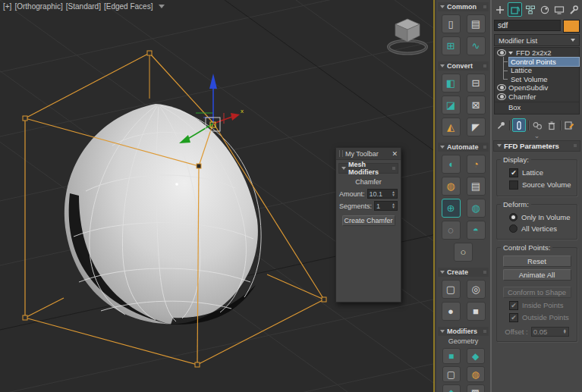 The width and height of the screenshot is (582, 392). Describe the element at coordinates (477, 208) in the screenshot. I see `planet-ring-icon: ◍` at that location.